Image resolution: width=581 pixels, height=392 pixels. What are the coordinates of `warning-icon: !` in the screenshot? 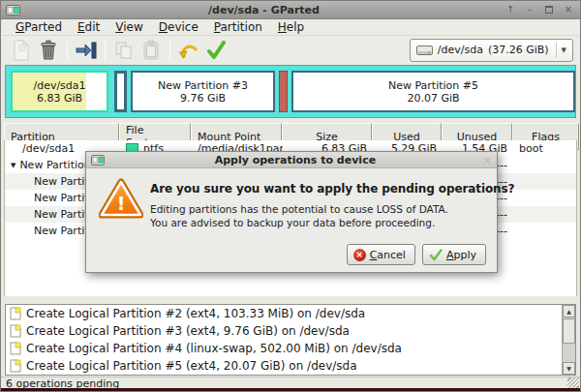 It's located at (121, 198).